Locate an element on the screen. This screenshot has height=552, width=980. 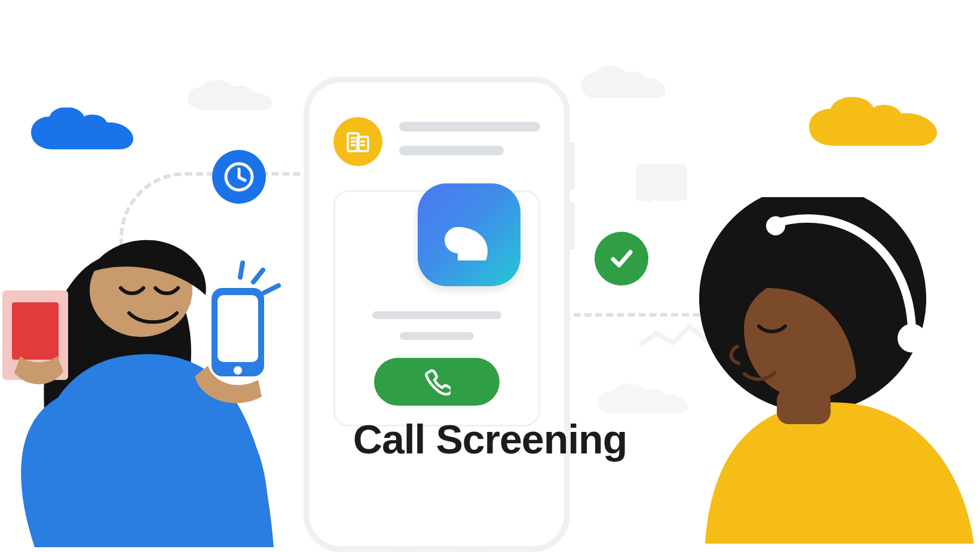
grey-cloud-2-icon is located at coordinates (623, 84).